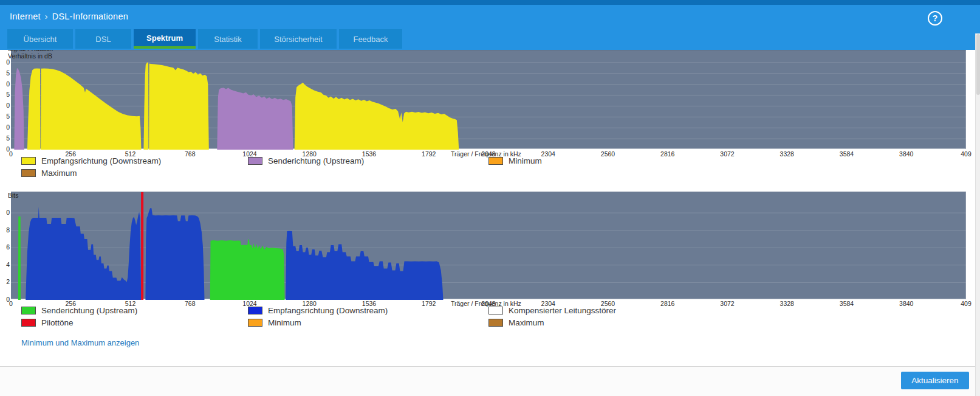  What do you see at coordinates (142, 246) in the screenshot?
I see `pilot-tone-line` at bounding box center [142, 246].